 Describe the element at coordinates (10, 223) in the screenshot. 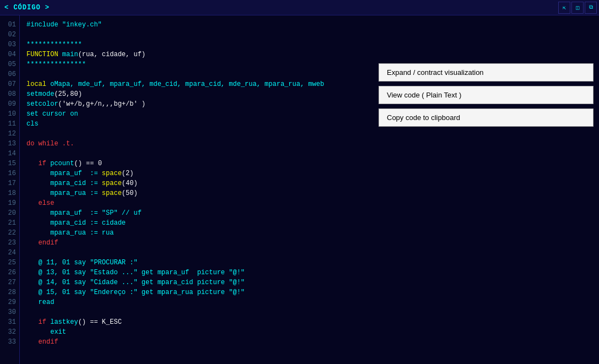

I see `line-number: 21` at that location.